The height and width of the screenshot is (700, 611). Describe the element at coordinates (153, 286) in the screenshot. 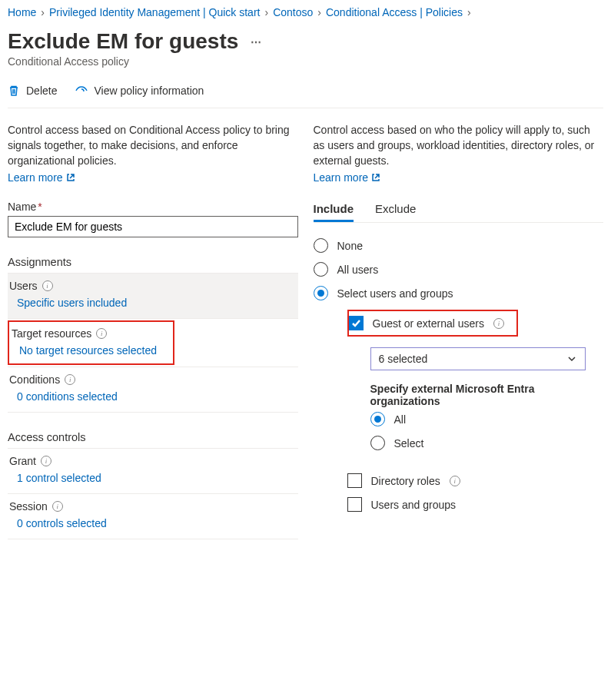

I see `users-label: Users i` at that location.